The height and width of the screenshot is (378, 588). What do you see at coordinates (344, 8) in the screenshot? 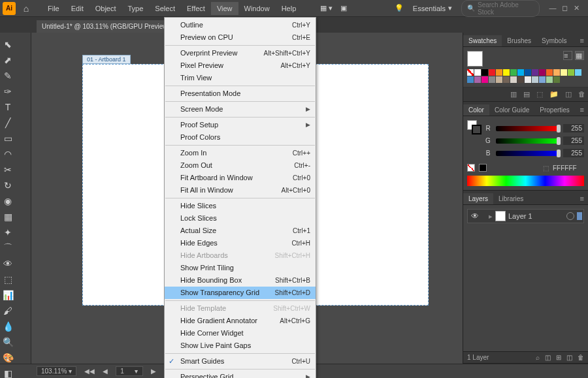
I see `gpu-icon: ▣` at bounding box center [344, 8].